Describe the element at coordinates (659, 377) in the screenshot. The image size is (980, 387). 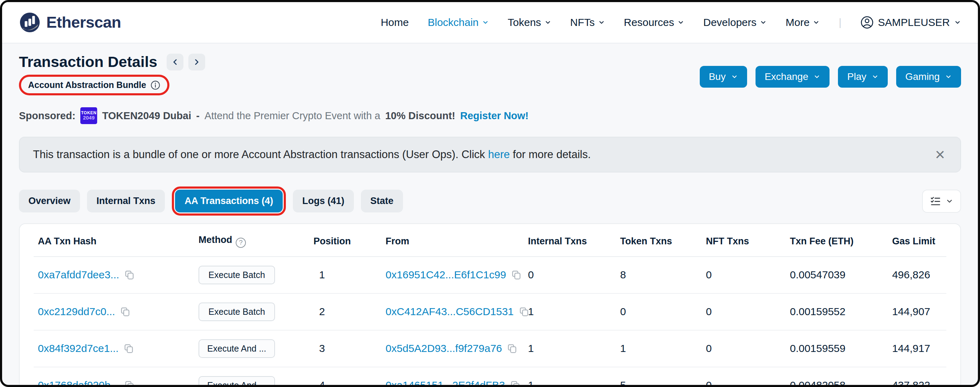
I see `cell-token-txns: 5` at that location.